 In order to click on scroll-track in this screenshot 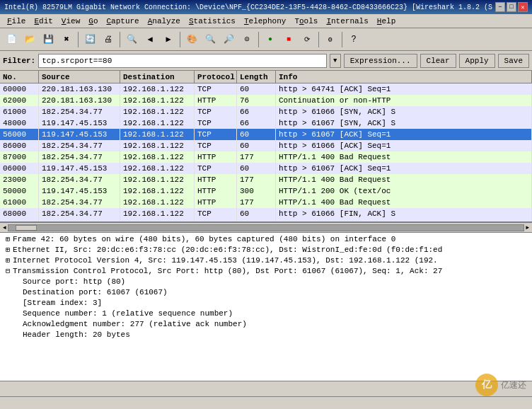, I will do `click(266, 228)`.